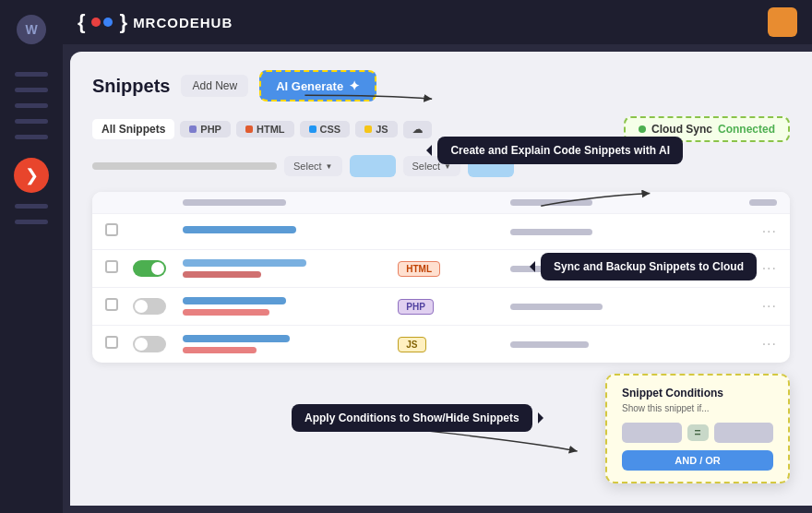 The image size is (812, 513). What do you see at coordinates (124, 22) in the screenshot?
I see `logo-bracket-right: }` at bounding box center [124, 22].